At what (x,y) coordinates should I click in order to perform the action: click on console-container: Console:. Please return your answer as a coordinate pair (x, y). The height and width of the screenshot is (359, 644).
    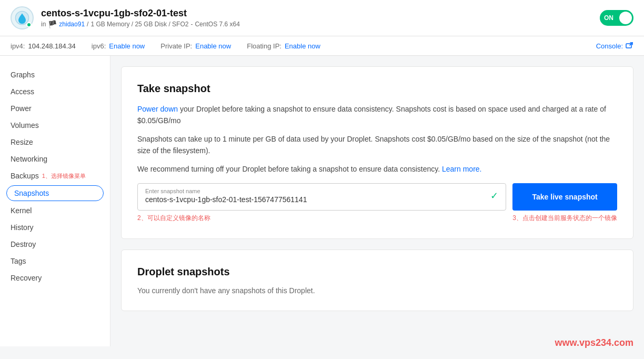
    Looking at the image, I should click on (615, 46).